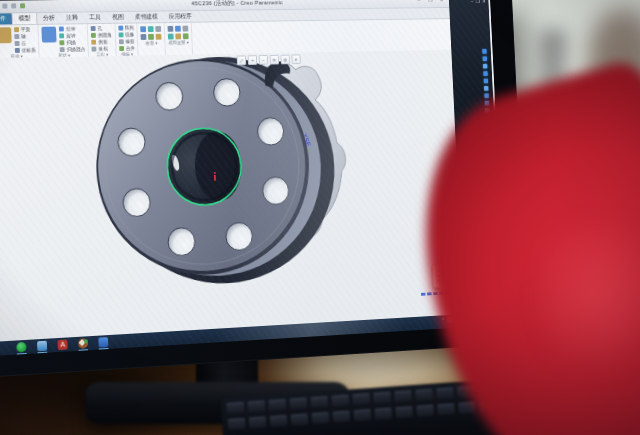 This screenshot has width=640, height=435. I want to click on close-button: ✕, so click(442, 1).